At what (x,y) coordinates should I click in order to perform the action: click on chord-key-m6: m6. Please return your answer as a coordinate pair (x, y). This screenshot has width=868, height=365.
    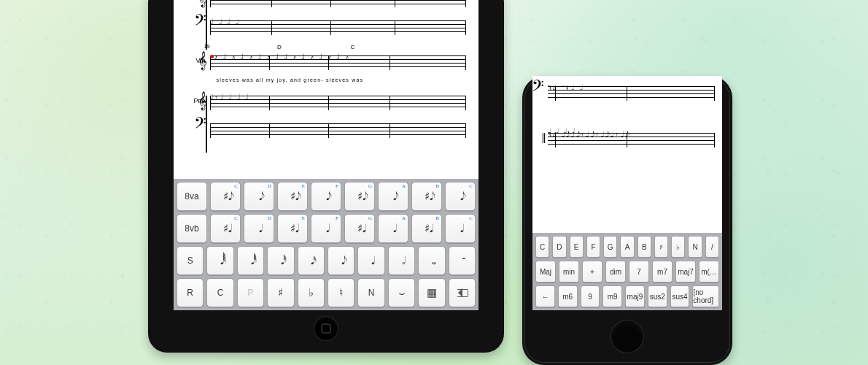
    Looking at the image, I should click on (567, 296).